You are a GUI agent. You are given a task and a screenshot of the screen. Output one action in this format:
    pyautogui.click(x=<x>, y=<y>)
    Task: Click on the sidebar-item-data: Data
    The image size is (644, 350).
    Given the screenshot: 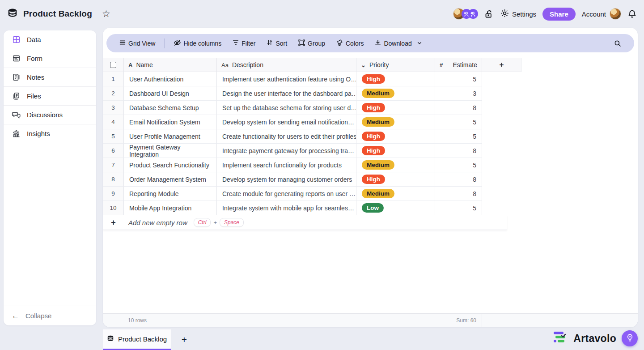 What is the action you would take?
    pyautogui.click(x=50, y=40)
    